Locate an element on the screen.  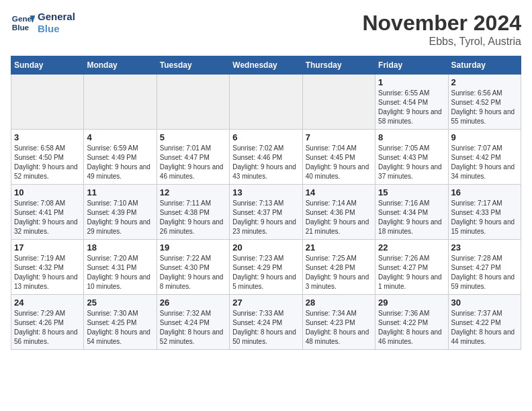
calendar-cell: 15Sunrise: 7:16 AM Sunset: 4:34 PM Dayli… is located at coordinates (412, 212).